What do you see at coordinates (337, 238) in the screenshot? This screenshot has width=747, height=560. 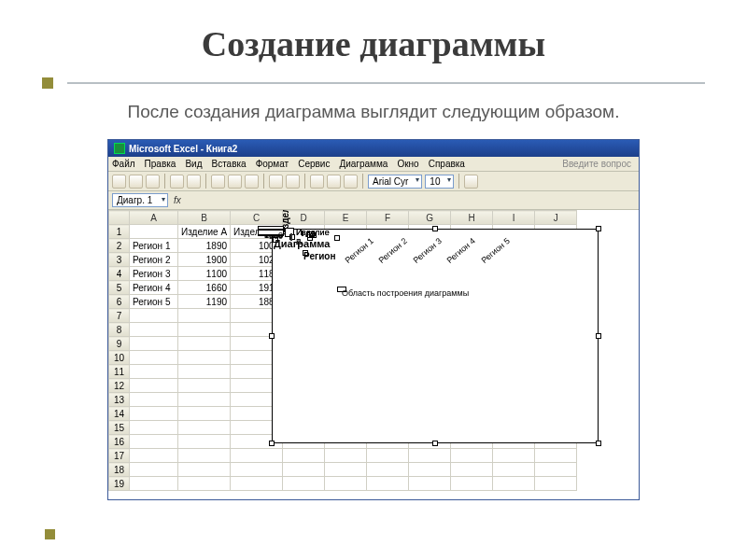 I see `x-ticks: Регион 1 Регион 2 Регион 3 Регион 4 Реги…` at bounding box center [337, 238].